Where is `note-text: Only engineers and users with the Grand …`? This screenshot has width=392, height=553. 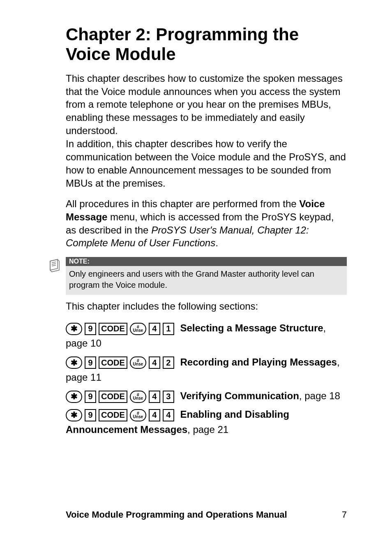
note-text: Only engineers and users with the Grand … is located at coordinates (206, 280).